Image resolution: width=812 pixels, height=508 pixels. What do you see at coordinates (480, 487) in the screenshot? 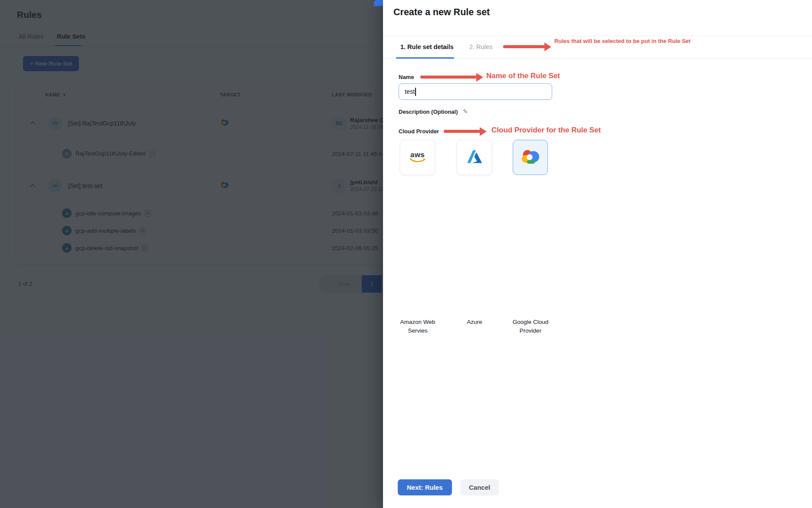
I see `cancel-button: Cancel` at bounding box center [480, 487].